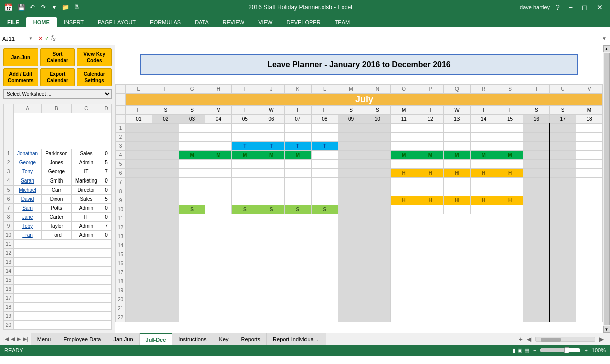 The width and height of the screenshot is (610, 364). Describe the element at coordinates (359, 300) in the screenshot. I see `empty-row-20: 20` at that location.